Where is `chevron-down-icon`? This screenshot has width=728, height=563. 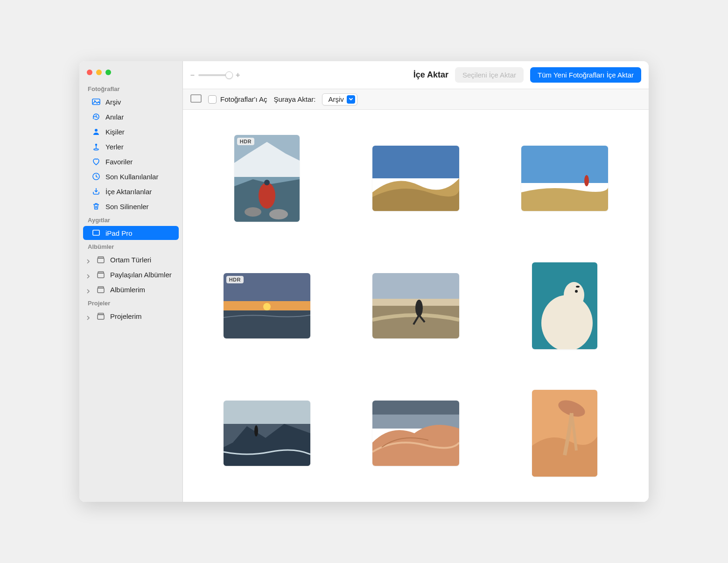
chevron-down-icon is located at coordinates (351, 99).